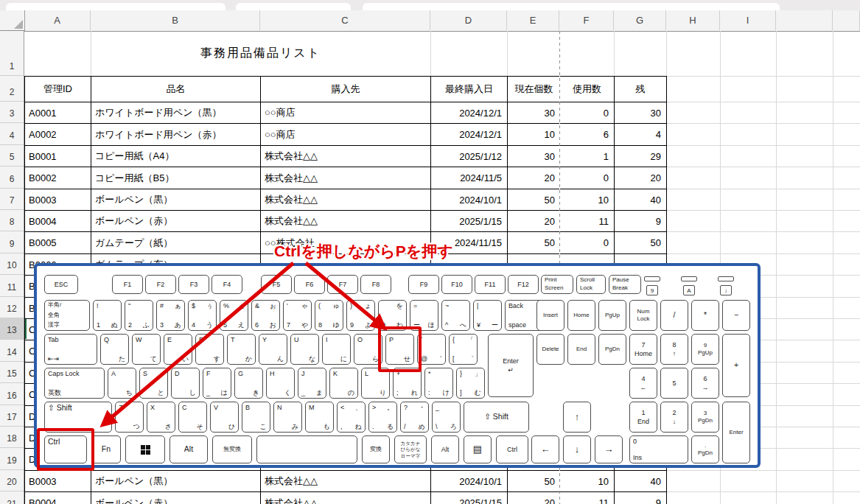 This screenshot has width=860, height=504. Describe the element at coordinates (346, 113) in the screenshot. I see `cell-C3: ○○商店` at that location.